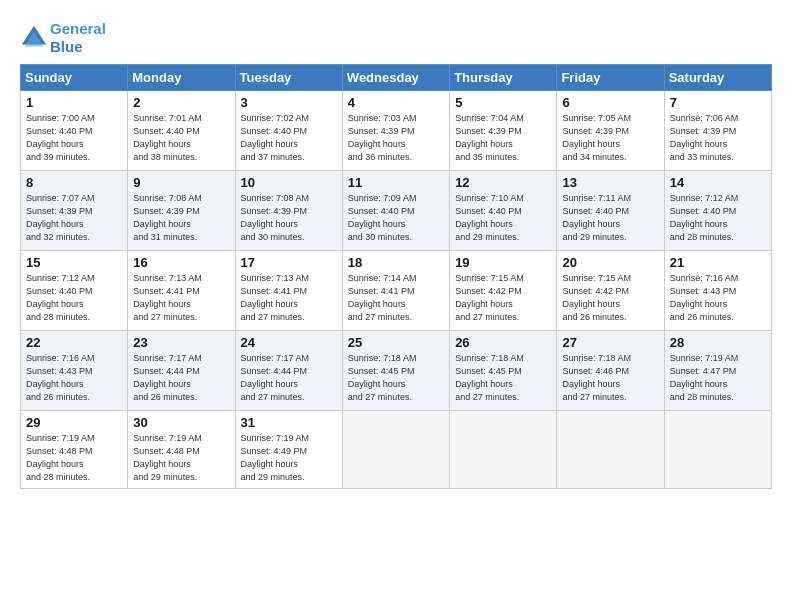  What do you see at coordinates (610, 131) in the screenshot?
I see `calendar-day-cell: 6Sunrise: 7:05 AMSunset: 4:39 PMDaylight…` at bounding box center [610, 131].